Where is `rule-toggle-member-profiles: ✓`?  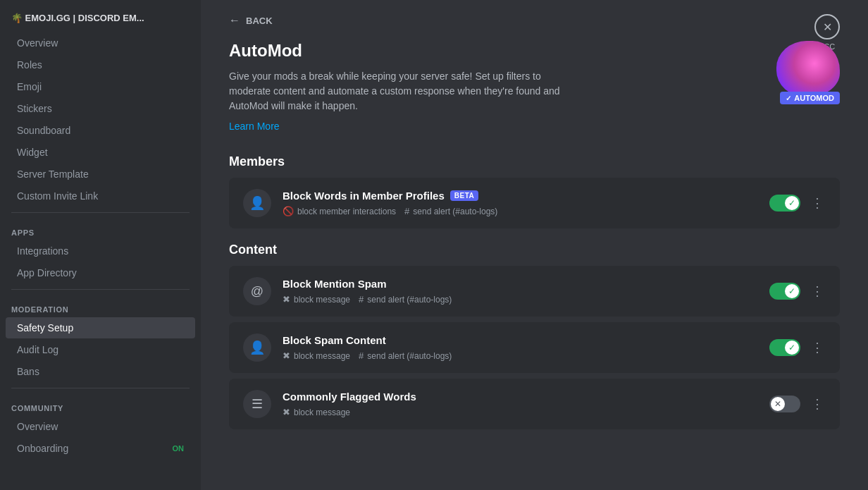
rule-toggle-member-profiles: ✓ is located at coordinates (785, 203).